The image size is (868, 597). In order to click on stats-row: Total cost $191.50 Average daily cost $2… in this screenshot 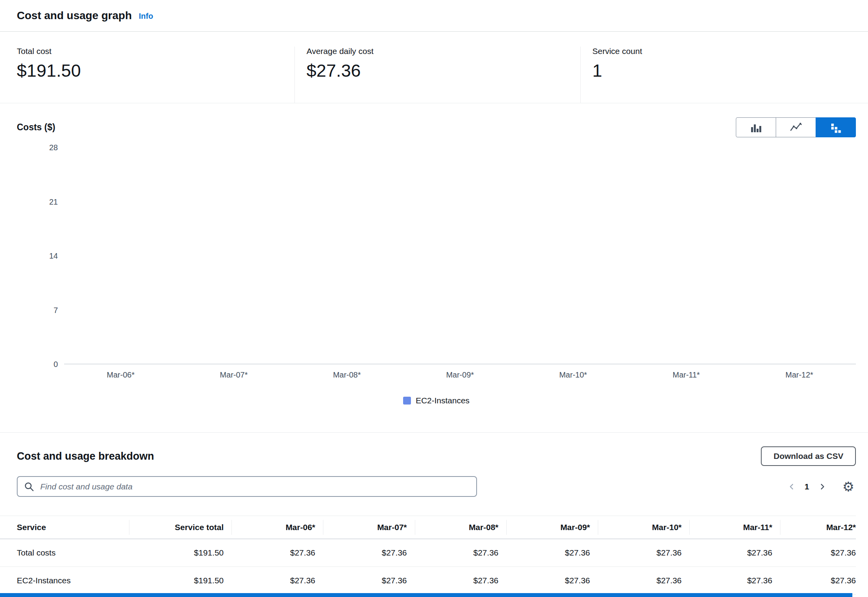, I will do `click(434, 67)`.